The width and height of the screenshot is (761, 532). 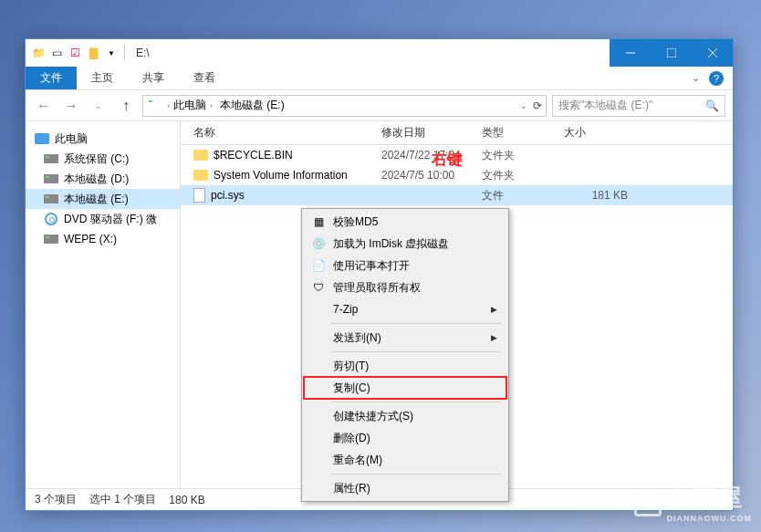 I want to click on tree-item: DVD 驱动器 (F:) 微, so click(x=102, y=219).